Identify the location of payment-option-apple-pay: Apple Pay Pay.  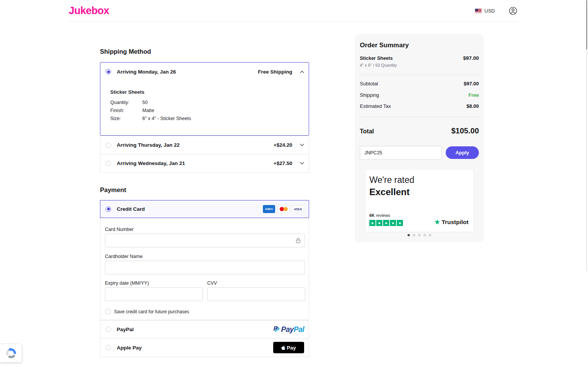
(205, 348).